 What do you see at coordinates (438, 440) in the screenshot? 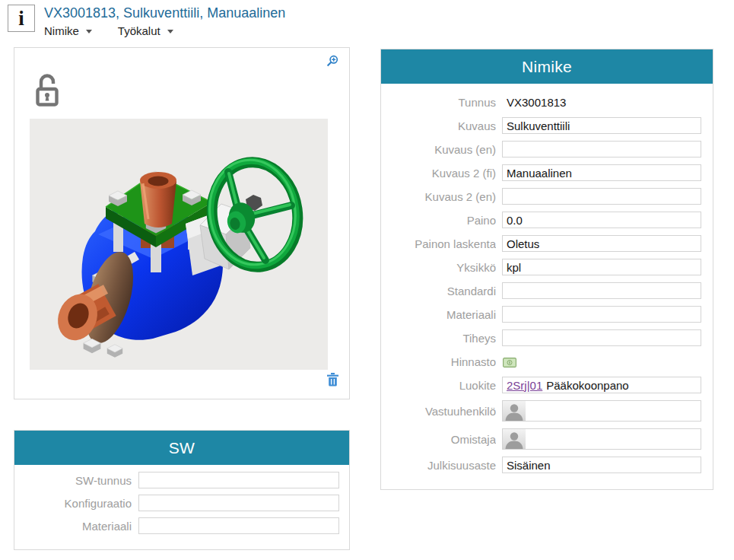
I see `field-label: Omistaja` at bounding box center [438, 440].